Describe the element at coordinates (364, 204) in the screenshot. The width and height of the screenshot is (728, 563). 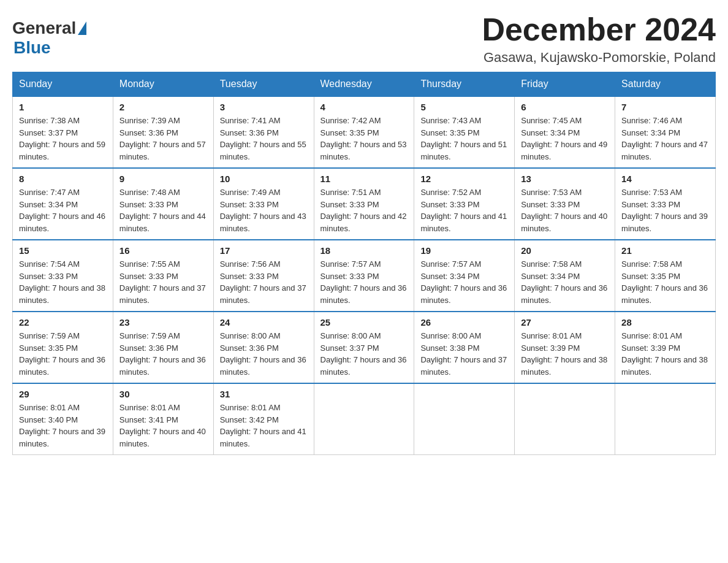
I see `calendar-day-cell: 11 Sunrise: 7:51 AMSunset: 3:33 PMDaylig…` at that location.